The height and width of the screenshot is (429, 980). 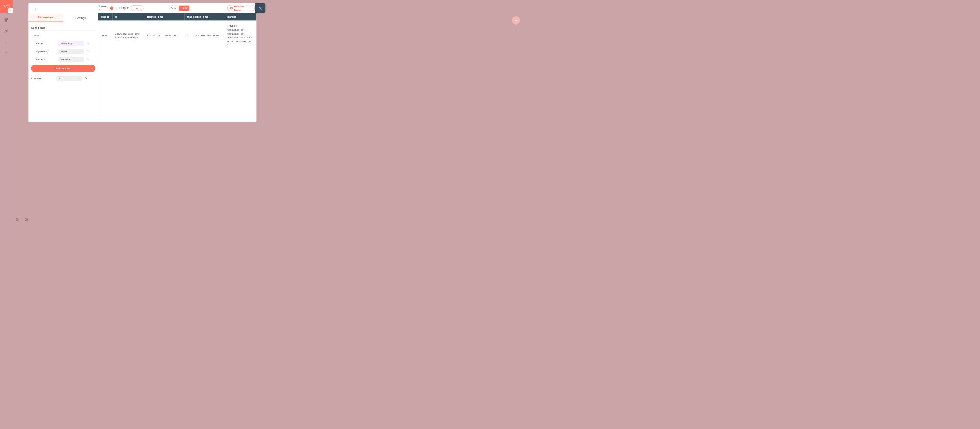 I want to click on help-icon, so click(x=6, y=53).